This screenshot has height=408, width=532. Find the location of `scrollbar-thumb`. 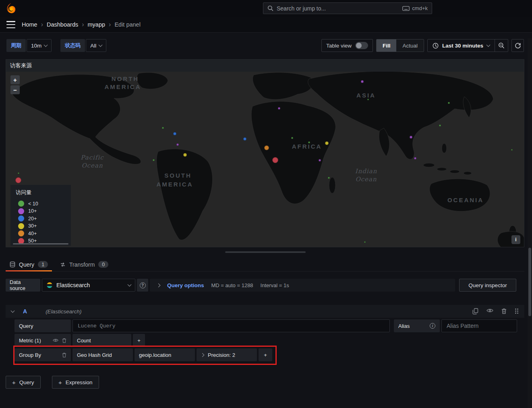

scrollbar-thumb is located at coordinates (530, 282).